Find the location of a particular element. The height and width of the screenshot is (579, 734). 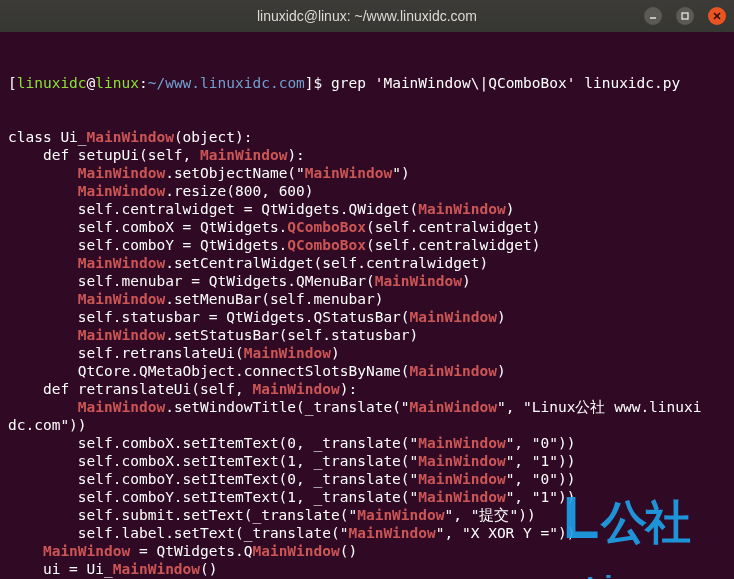

window-controls is located at coordinates (685, 16).